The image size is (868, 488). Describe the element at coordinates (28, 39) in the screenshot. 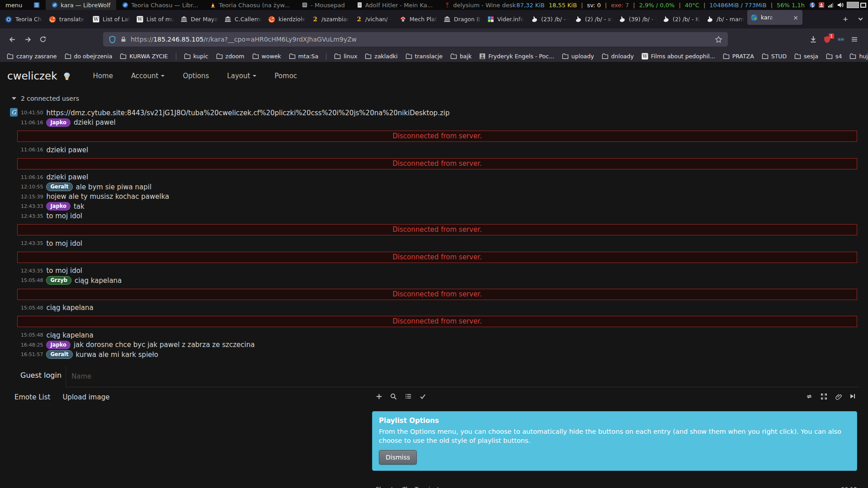

I see `forward-button` at that location.